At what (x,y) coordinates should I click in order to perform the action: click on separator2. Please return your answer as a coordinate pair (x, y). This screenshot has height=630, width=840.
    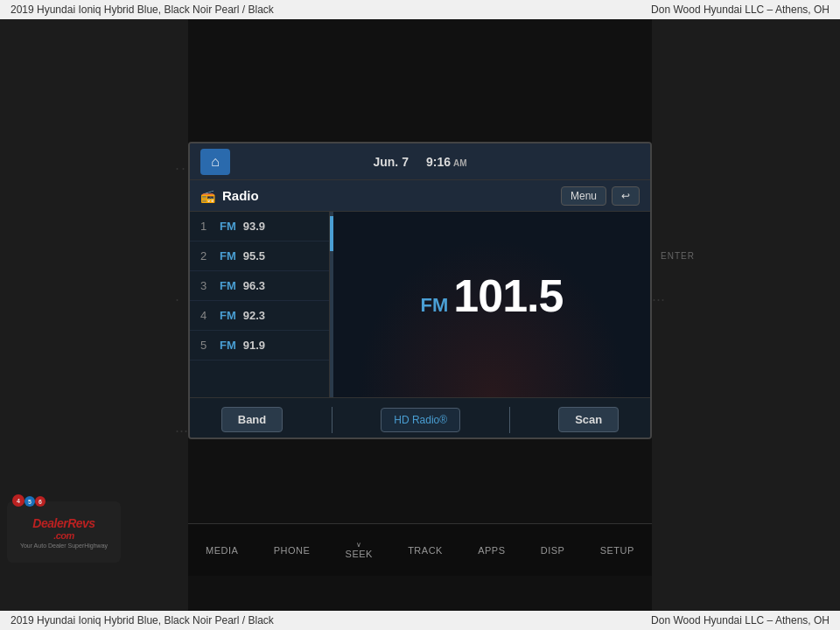
    Looking at the image, I should click on (509, 420).